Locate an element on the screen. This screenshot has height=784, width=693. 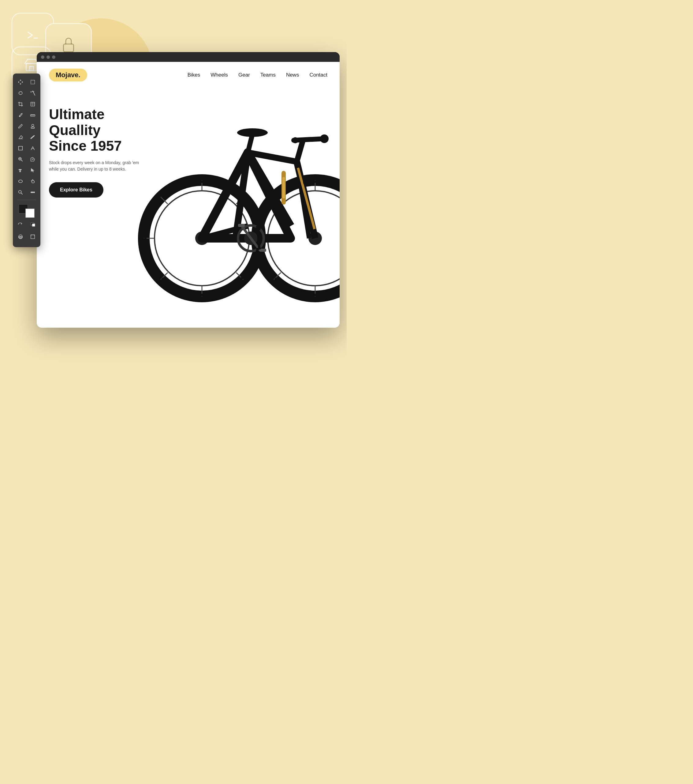
screen-mode-icon is located at coordinates (33, 237).